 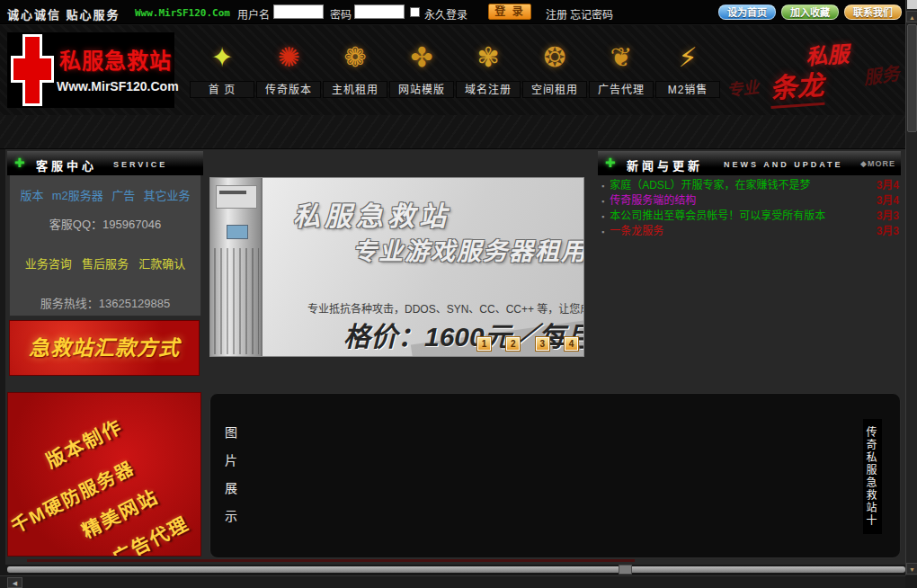 I want to click on nav-item-m2-sales: ⚡ M2销售, so click(x=688, y=69).